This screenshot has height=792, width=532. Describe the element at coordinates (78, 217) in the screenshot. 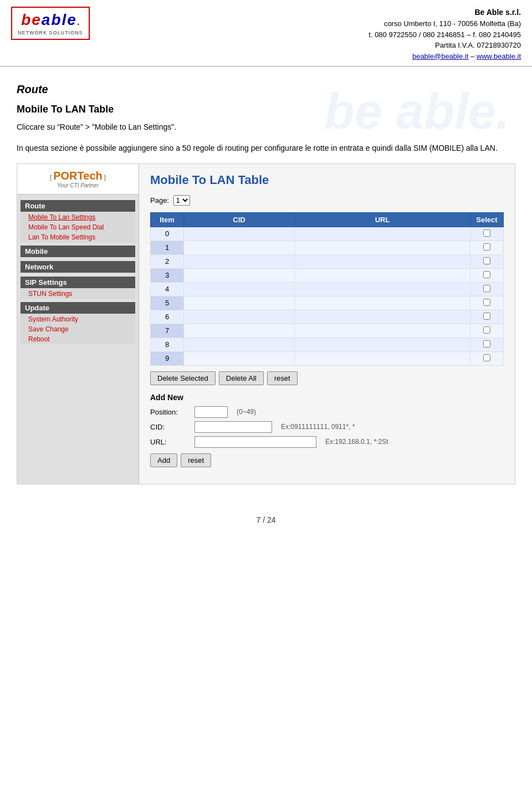

I see `sidebar-item-mobile-to-lan-settings: Mobile To Lan Settings` at that location.